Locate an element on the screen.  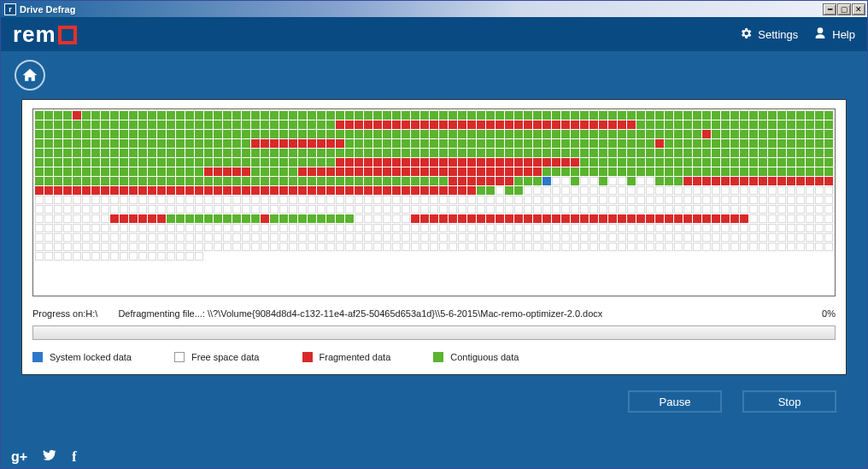
stop-button: Stop is located at coordinates (789, 402).